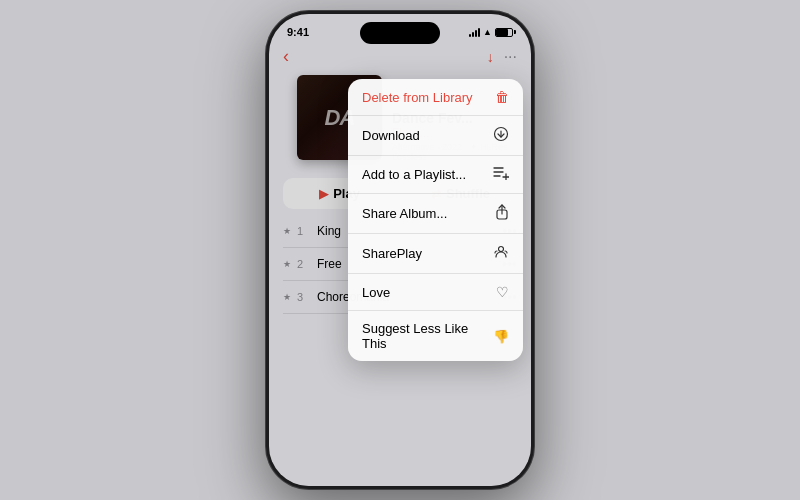  Describe the element at coordinates (392, 254) in the screenshot. I see `shareplay-label: SharePlay` at that location.